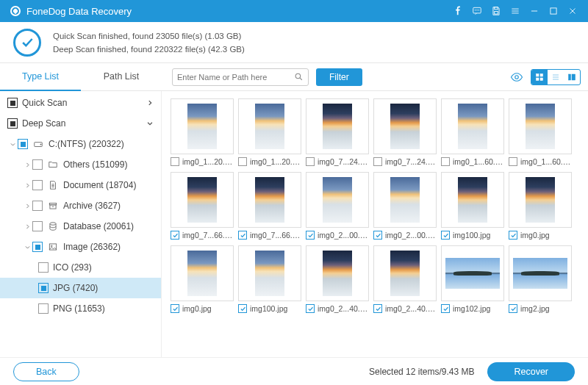 Image resolution: width=588 pixels, height=385 pixels. Describe the element at coordinates (534, 11) in the screenshot. I see `minimize-icon` at that location.